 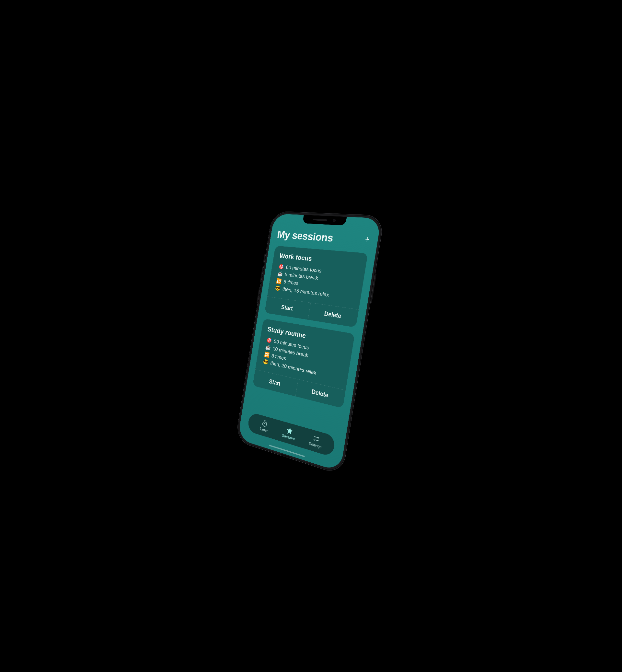 I want to click on session-relax-text: then, 15 minutes relax, so click(x=306, y=292).